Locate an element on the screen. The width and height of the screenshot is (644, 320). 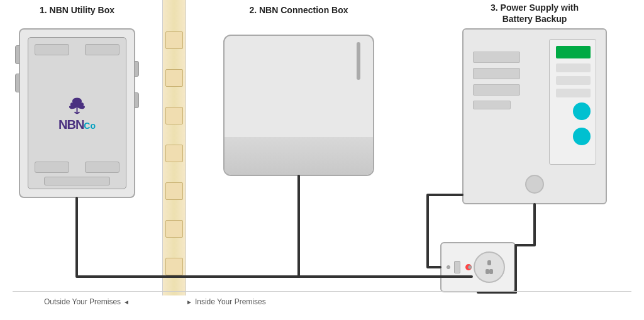
ps-status-green is located at coordinates (574, 52).